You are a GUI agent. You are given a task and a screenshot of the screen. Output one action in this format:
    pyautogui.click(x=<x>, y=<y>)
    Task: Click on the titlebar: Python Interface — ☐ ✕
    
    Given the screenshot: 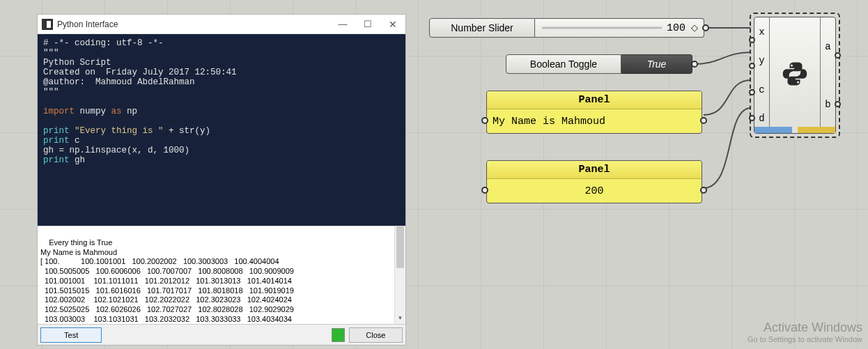 What is the action you would take?
    pyautogui.click(x=222, y=24)
    